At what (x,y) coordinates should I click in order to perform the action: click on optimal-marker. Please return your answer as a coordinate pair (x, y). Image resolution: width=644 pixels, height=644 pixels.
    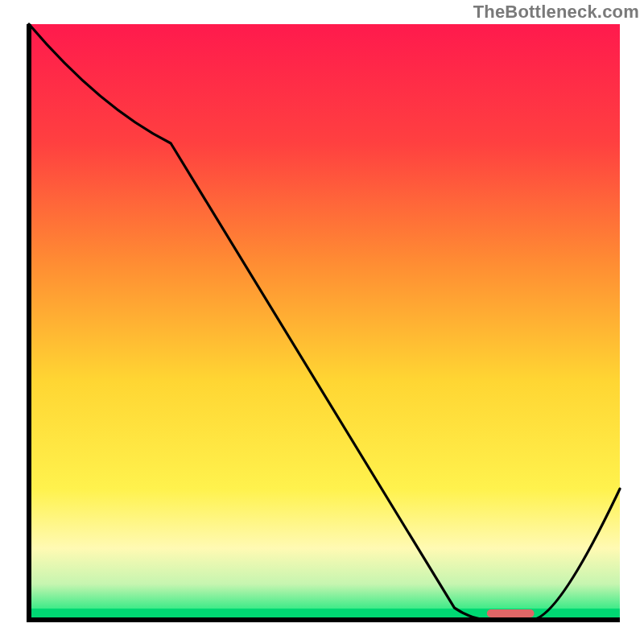
    Looking at the image, I should click on (510, 613).